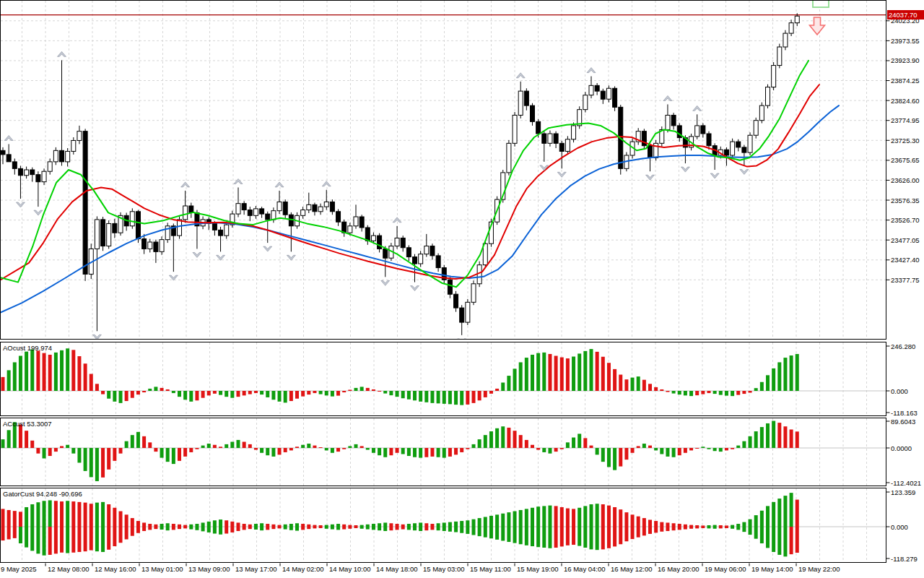 This screenshot has height=578, width=924. Describe the element at coordinates (116, 569) in the screenshot. I see `time-axis-label: 12 May 16:00` at that location.